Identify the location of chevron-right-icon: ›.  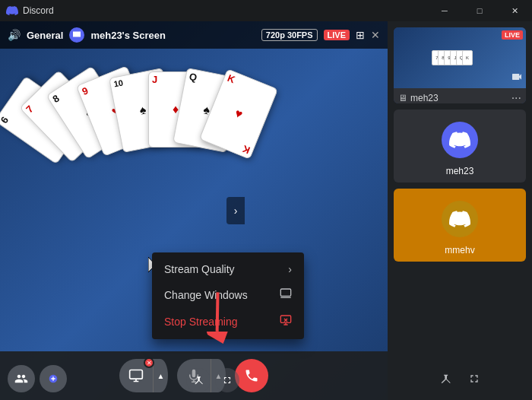
(290, 269).